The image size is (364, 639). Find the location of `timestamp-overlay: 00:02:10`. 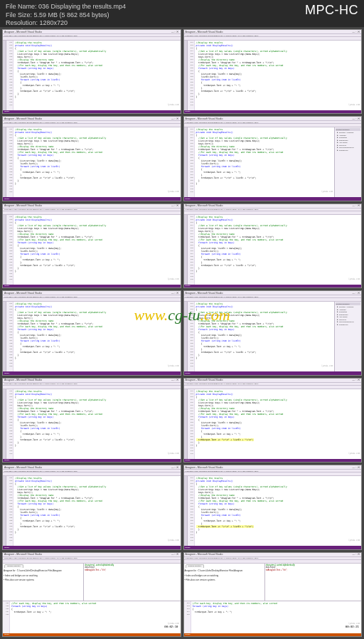

timestamp-overlay: 00:02:10 is located at coordinates (171, 628).